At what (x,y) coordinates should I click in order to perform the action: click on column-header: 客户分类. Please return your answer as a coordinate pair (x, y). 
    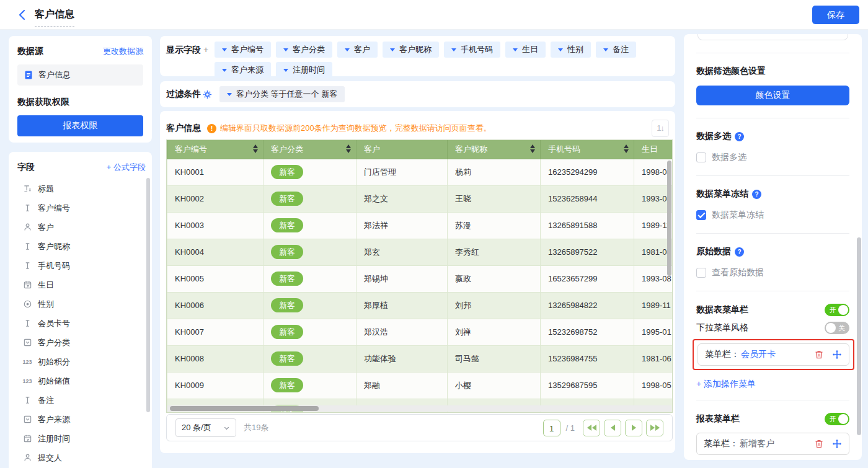
    Looking at the image, I should click on (310, 149).